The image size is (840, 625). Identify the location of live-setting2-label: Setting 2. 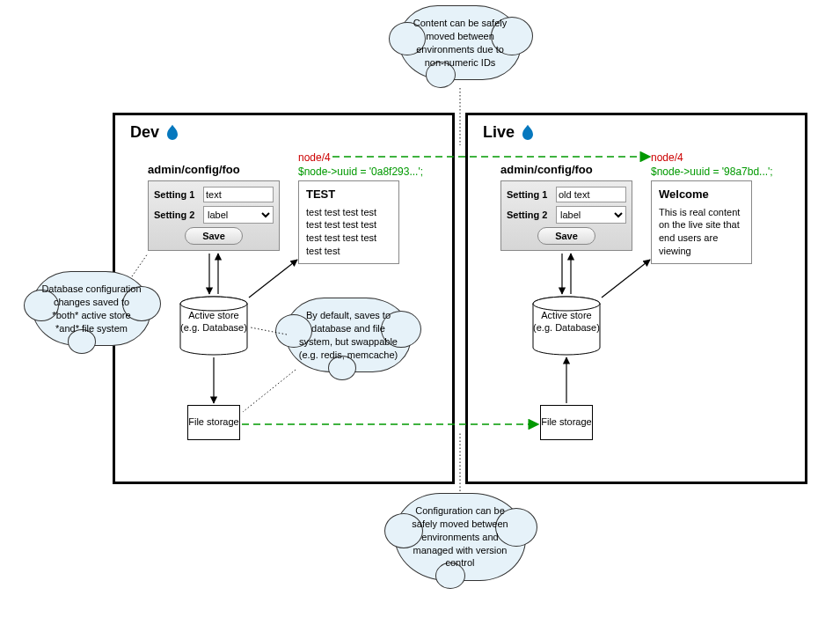
(530, 215).